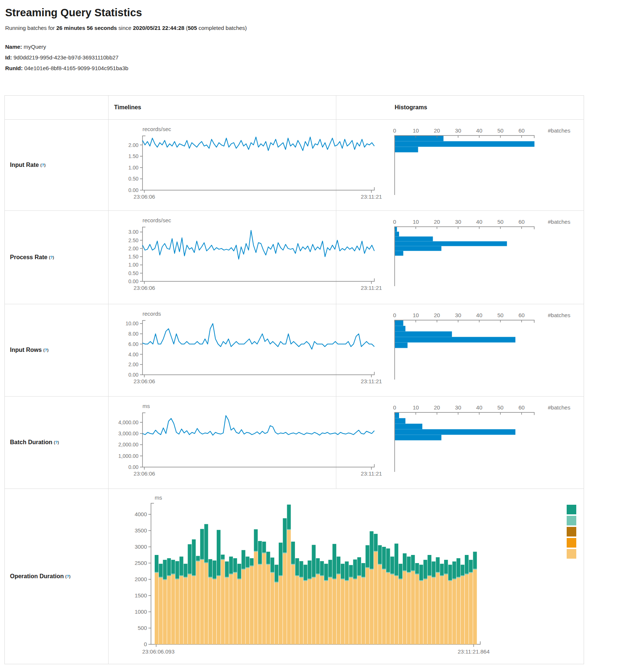 This screenshot has width=625, height=672. Describe the element at coordinates (134, 273) in the screenshot. I see `svg-text: 0.50` at that location.